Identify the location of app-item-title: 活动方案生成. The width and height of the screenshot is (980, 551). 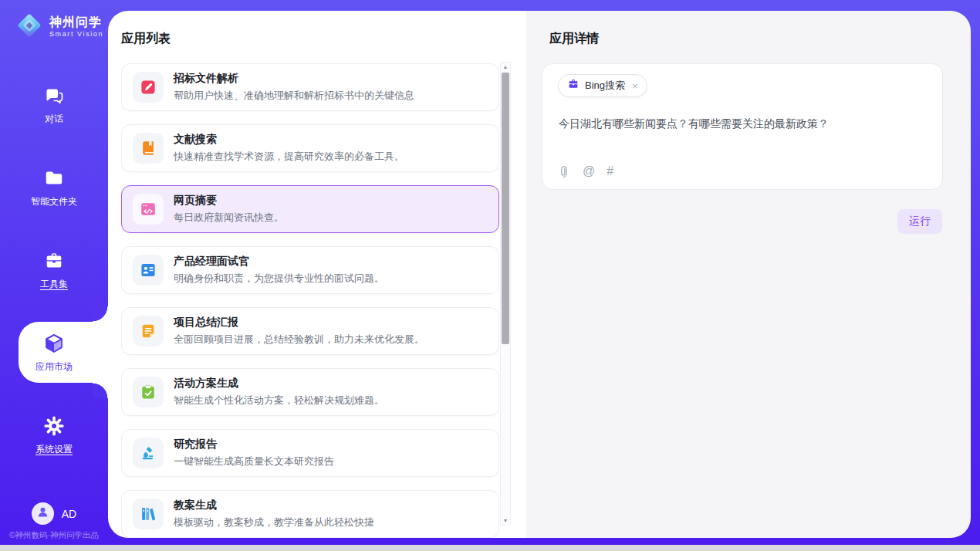
(279, 384).